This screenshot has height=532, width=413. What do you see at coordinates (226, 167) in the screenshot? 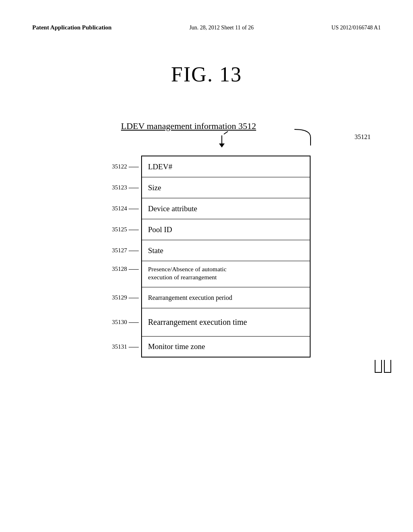
I see `table-row: 35122 LDEV#` at bounding box center [226, 167].